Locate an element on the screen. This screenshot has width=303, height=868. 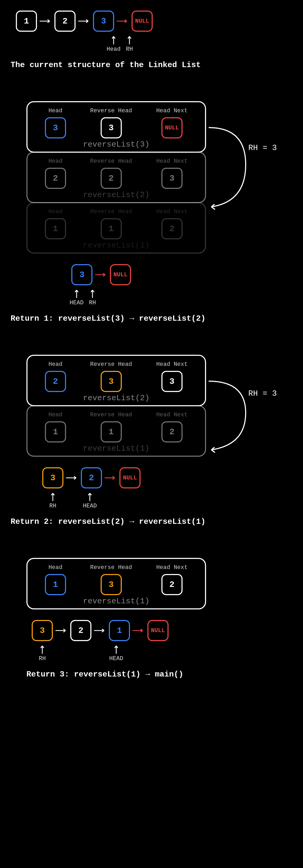
mini-linked-list: 3 2 1 NULL RH HEAD is located at coordinates (164, 641).